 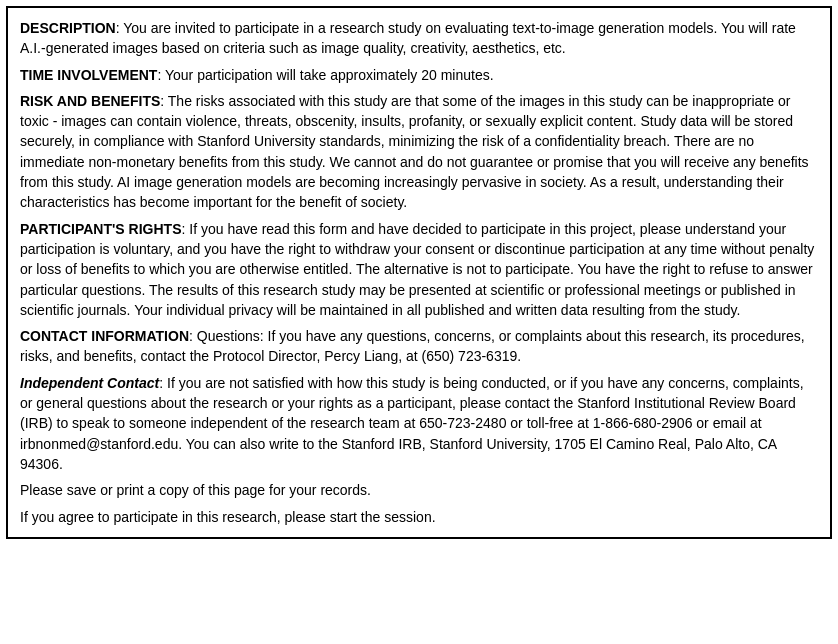 I want to click on time-text: : Your participation will take approxima…, so click(x=325, y=75).